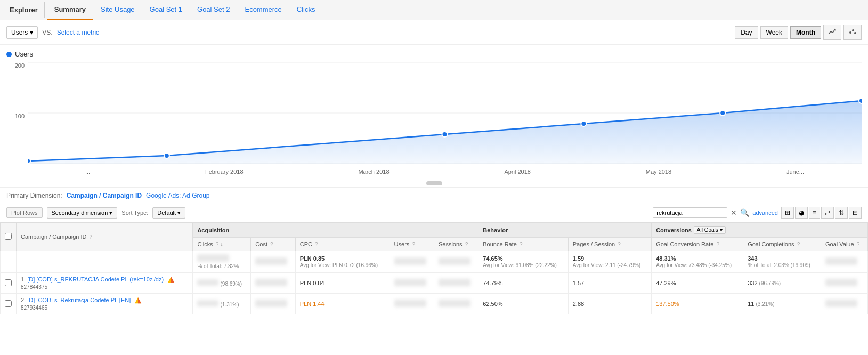  Describe the element at coordinates (841, 213) in the screenshot. I see `pivot-view-icon: ⇅` at that location.